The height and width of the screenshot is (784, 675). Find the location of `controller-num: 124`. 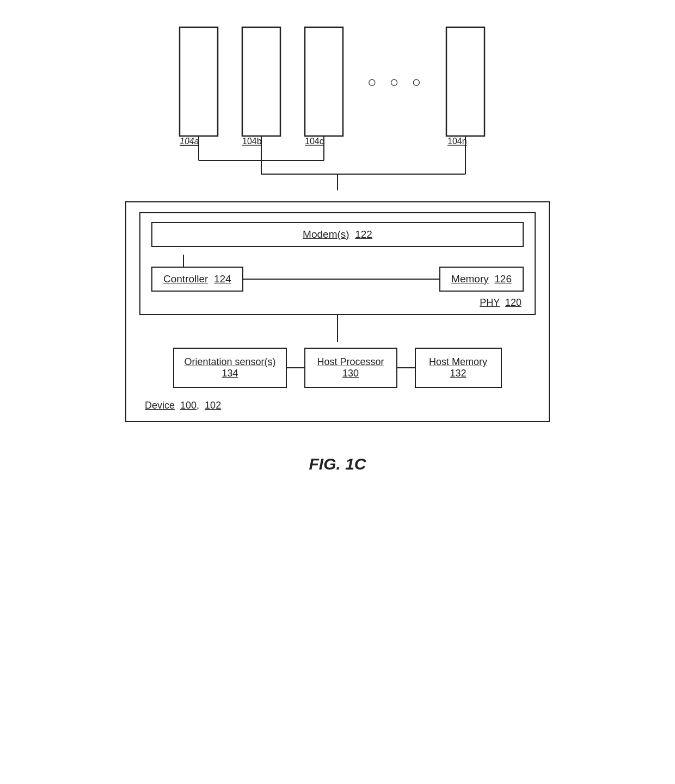

controller-num: 124 is located at coordinates (223, 279).